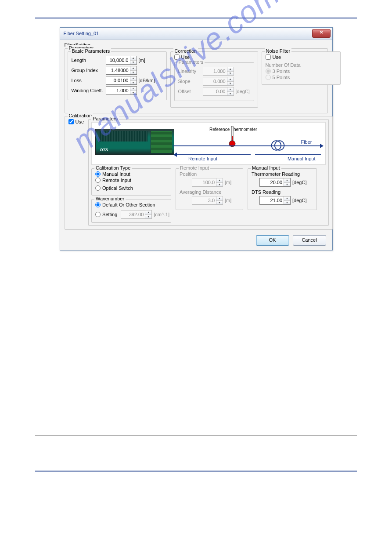 This screenshot has height=555, width=392. What do you see at coordinates (209, 192) in the screenshot?
I see `remote-avg-label: Averaging Distance` at bounding box center [209, 192].